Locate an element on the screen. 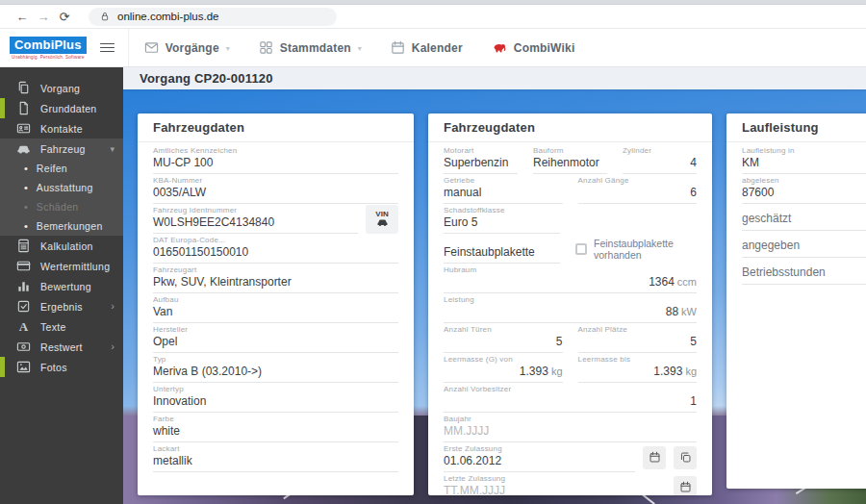  sidebar-item-fahrzeug: Fahrzeug ▾ is located at coordinates (62, 148).